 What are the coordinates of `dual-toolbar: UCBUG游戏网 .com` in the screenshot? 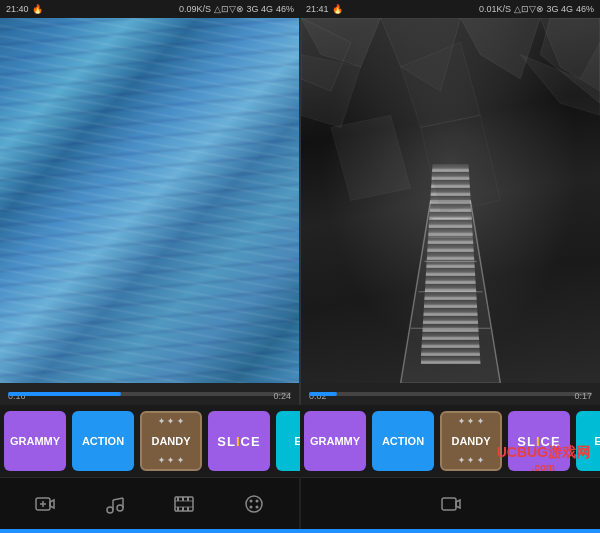 It's located at (300, 503).